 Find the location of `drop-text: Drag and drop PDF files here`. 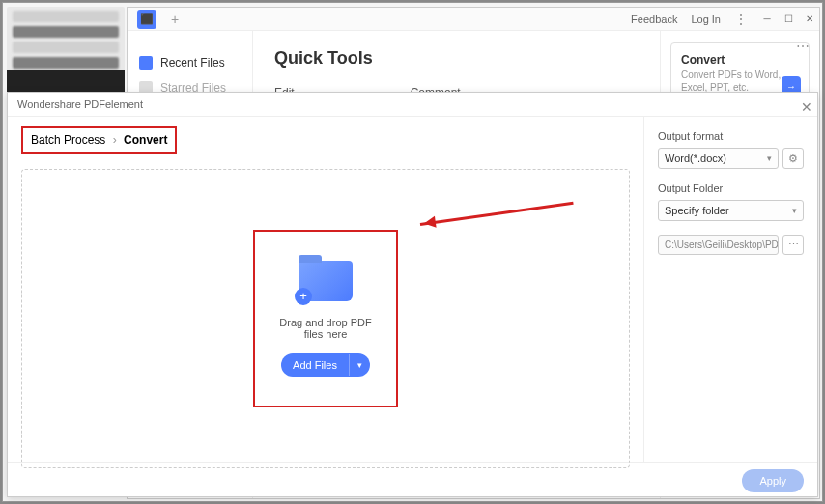

drop-text: Drag and drop PDF files here is located at coordinates (326, 328).